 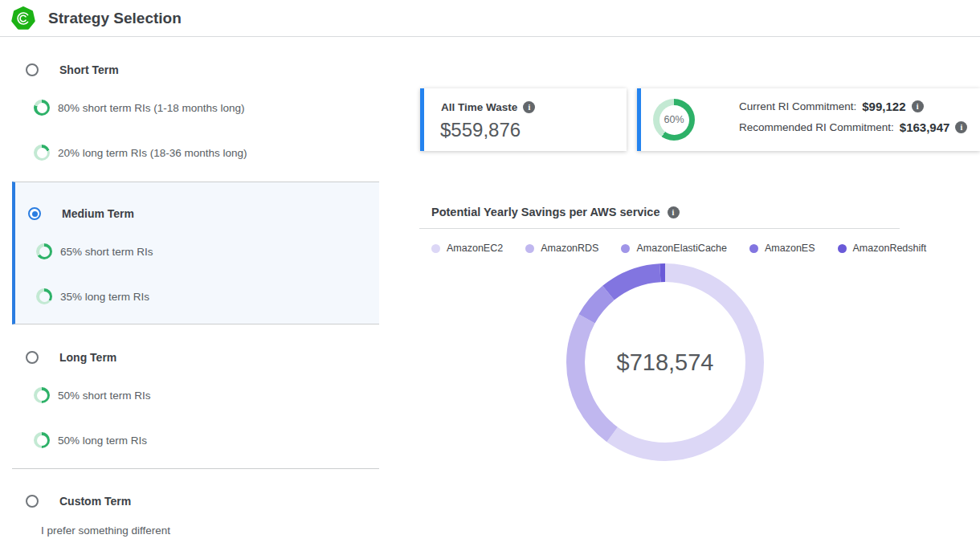 I want to click on sub-option-row: 50% long term RIs, so click(x=90, y=440).